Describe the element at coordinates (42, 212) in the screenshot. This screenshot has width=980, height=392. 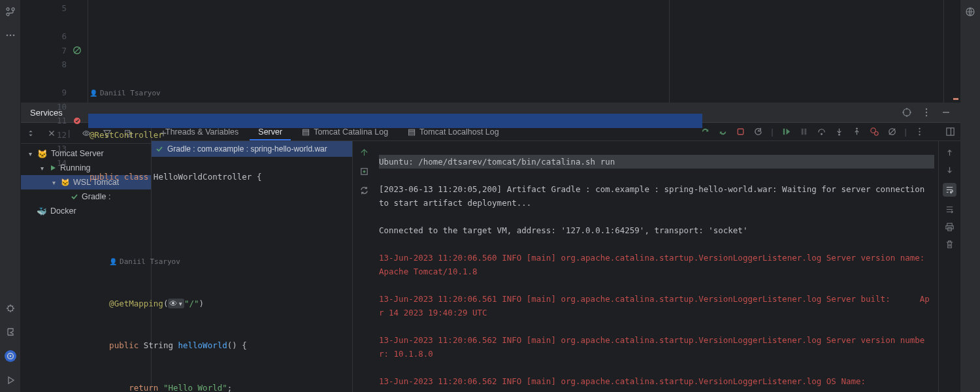
I see `docker-icon: 🐳` at that location.